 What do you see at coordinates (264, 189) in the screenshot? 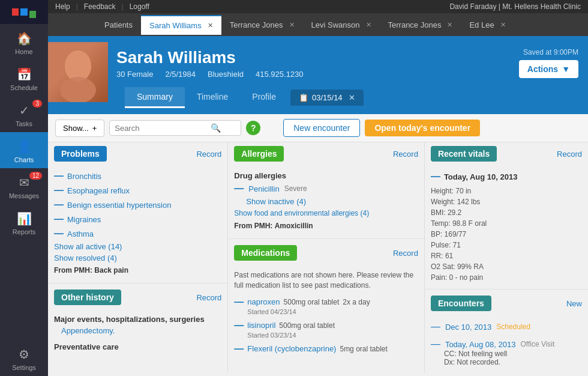
I see `allergy-name: Penicillin` at bounding box center [264, 189].